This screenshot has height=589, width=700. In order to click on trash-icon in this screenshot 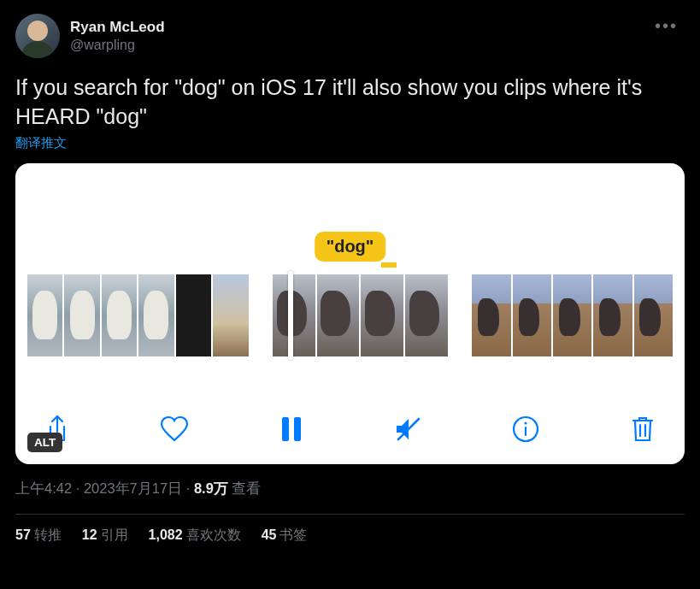, I will do `click(643, 429)`.